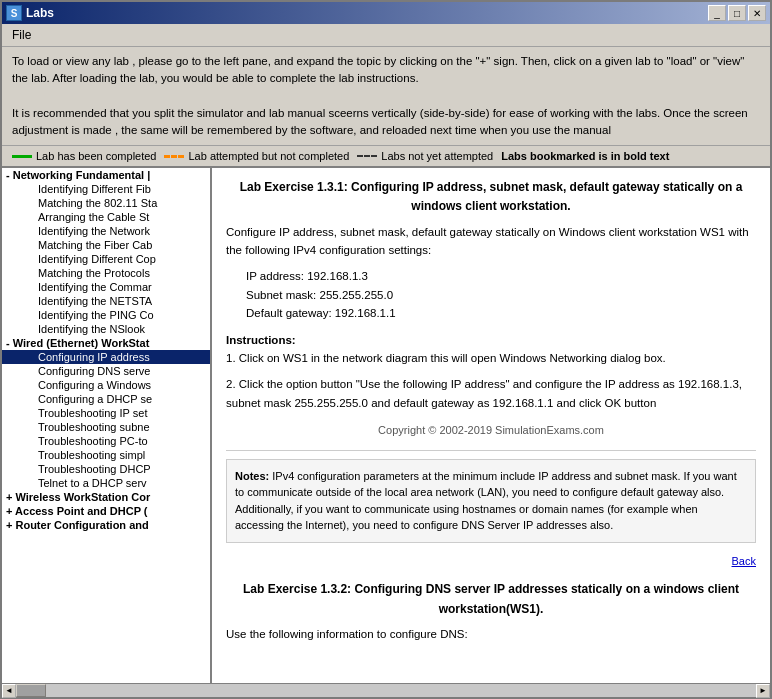 The image size is (772, 699). I want to click on legend-completed: Lab has been completed, so click(84, 156).